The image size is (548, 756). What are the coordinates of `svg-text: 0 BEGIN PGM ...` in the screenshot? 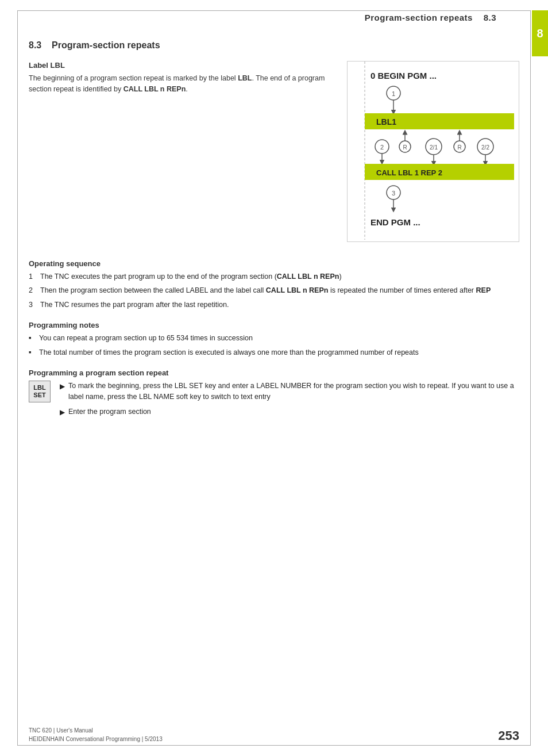 It's located at (403, 76).